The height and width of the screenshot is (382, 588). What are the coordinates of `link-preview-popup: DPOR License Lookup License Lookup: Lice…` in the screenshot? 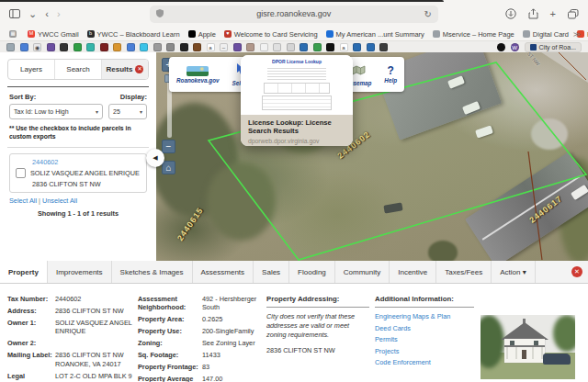 It's located at (297, 101).